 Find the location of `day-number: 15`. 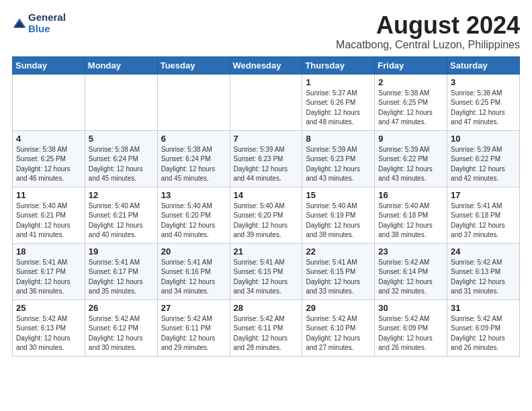

day-number: 15 is located at coordinates (339, 195).